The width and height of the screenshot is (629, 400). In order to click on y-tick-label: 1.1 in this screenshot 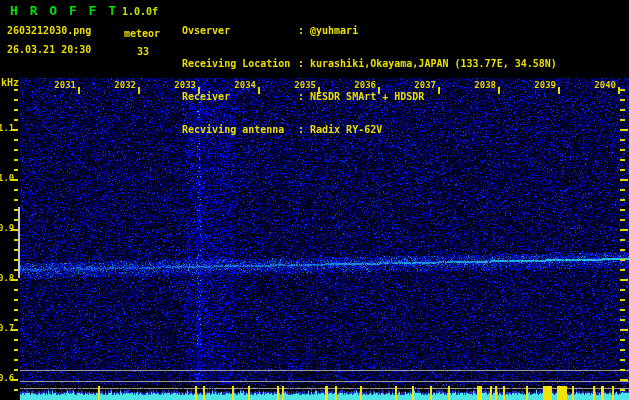, I will do `click(7, 129)`.